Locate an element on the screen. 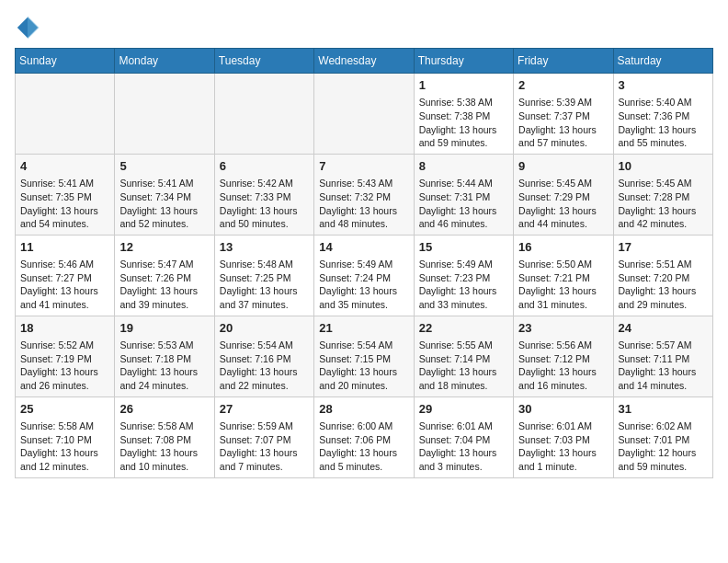 This screenshot has width=728, height=563. weekday-header-tuesday: Tuesday is located at coordinates (264, 61).